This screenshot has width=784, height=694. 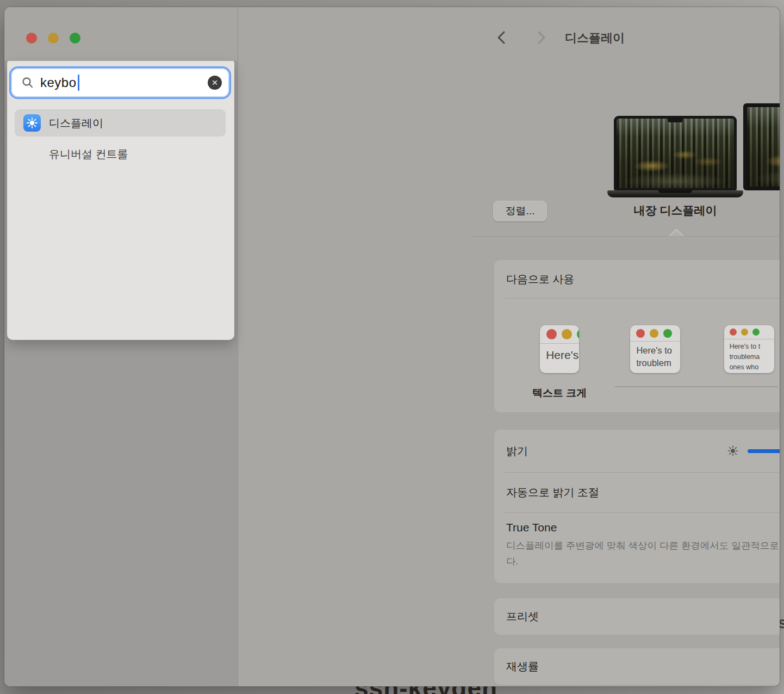 I want to click on external-display-label: LG HDR 4K, so click(x=760, y=209).